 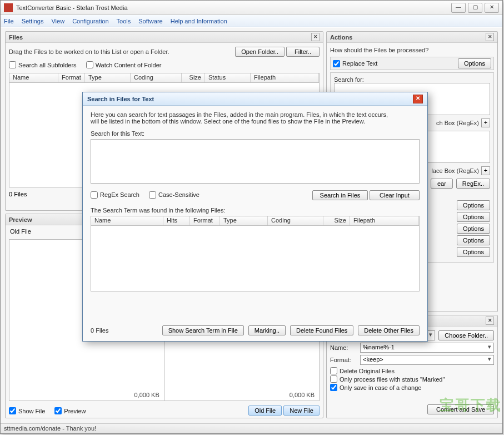 What do you see at coordinates (255, 161) in the screenshot?
I see `search-text-textarea` at bounding box center [255, 161].